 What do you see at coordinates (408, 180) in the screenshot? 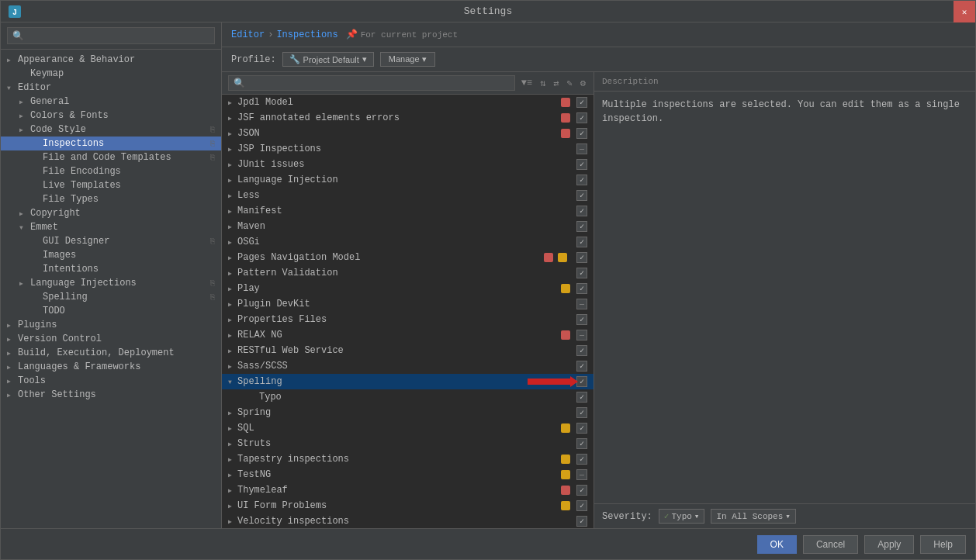
I see `inspection-item: ▶ Language Injection ✓` at bounding box center [408, 180].